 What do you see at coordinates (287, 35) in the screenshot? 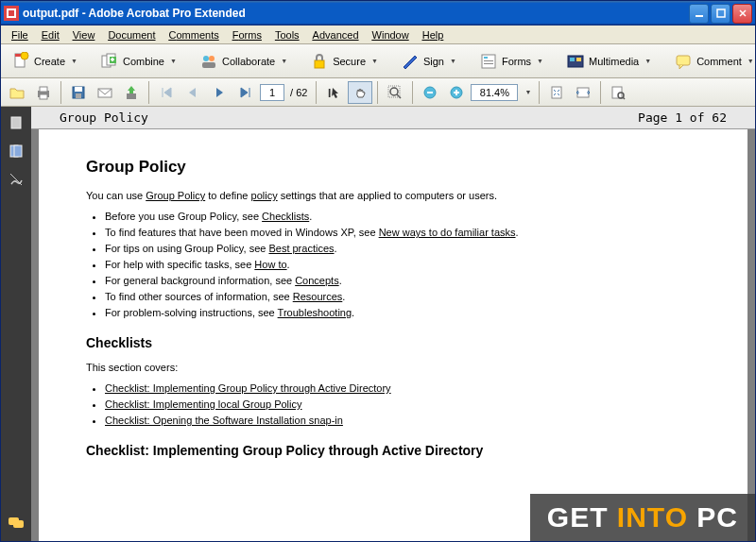
I see `menu-tools: Tools` at bounding box center [287, 35].